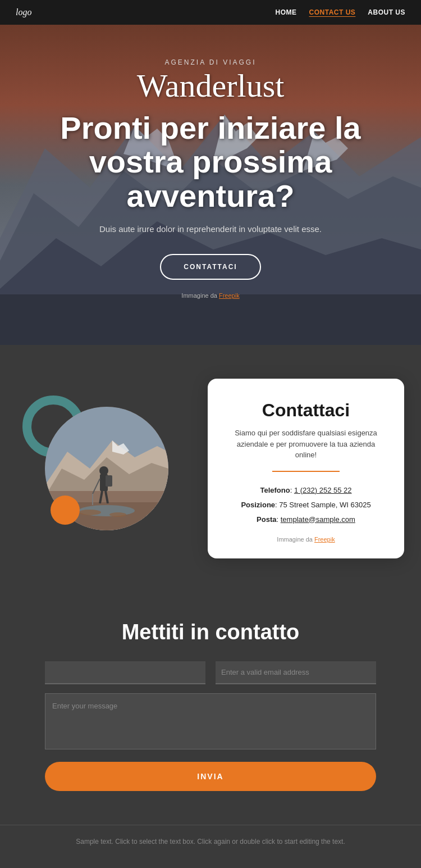  What do you see at coordinates (229, 296) in the screenshot?
I see `hero-credit-link: Freepik` at bounding box center [229, 296].